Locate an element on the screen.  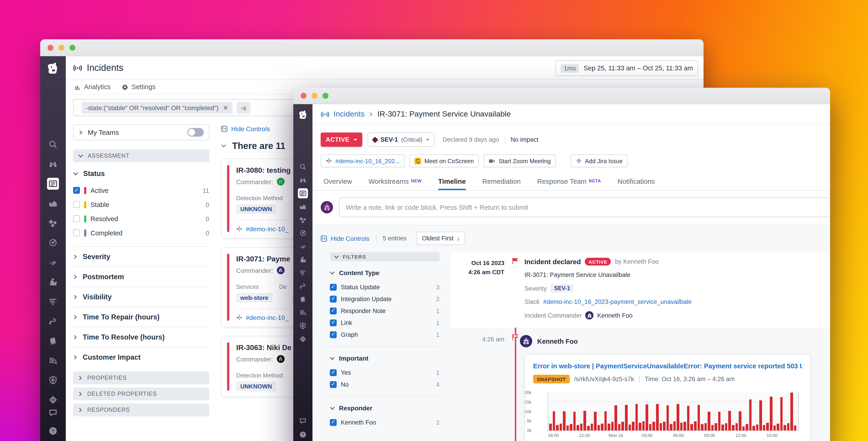
important-group-title: Important is located at coordinates (385, 358).